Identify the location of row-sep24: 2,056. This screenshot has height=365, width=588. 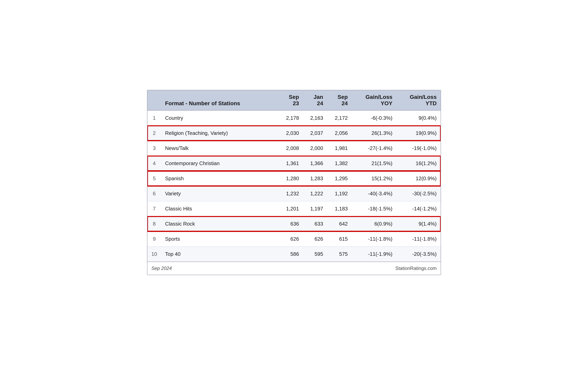
(339, 133).